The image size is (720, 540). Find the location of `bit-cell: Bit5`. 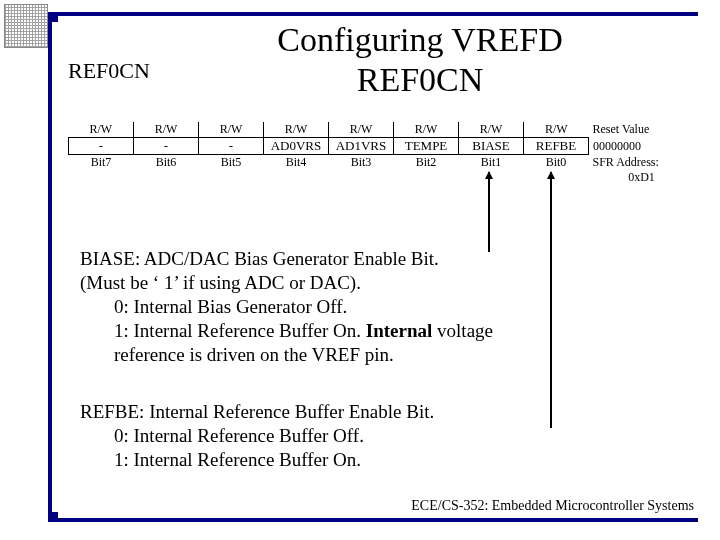

bit-cell: Bit5 is located at coordinates (232, 163).